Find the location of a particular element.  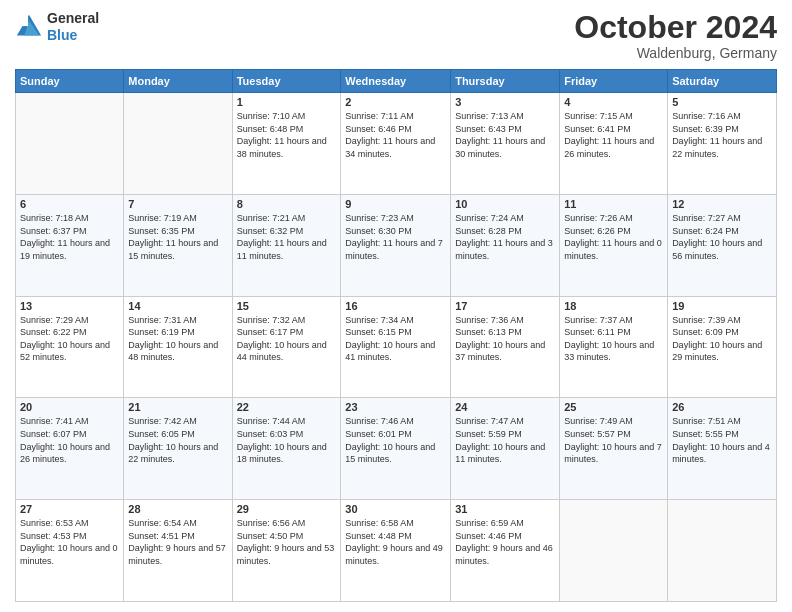

logo-text: General Blue is located at coordinates (73, 27).